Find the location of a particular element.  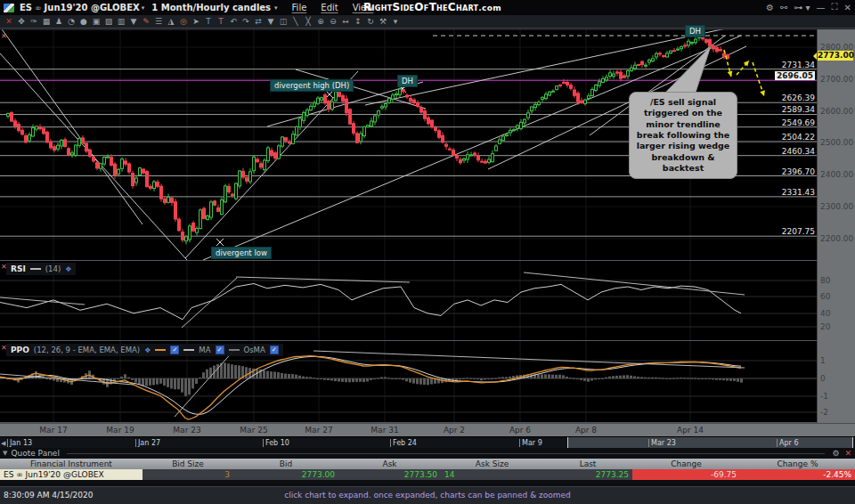

dh-top-label: DH is located at coordinates (695, 31).